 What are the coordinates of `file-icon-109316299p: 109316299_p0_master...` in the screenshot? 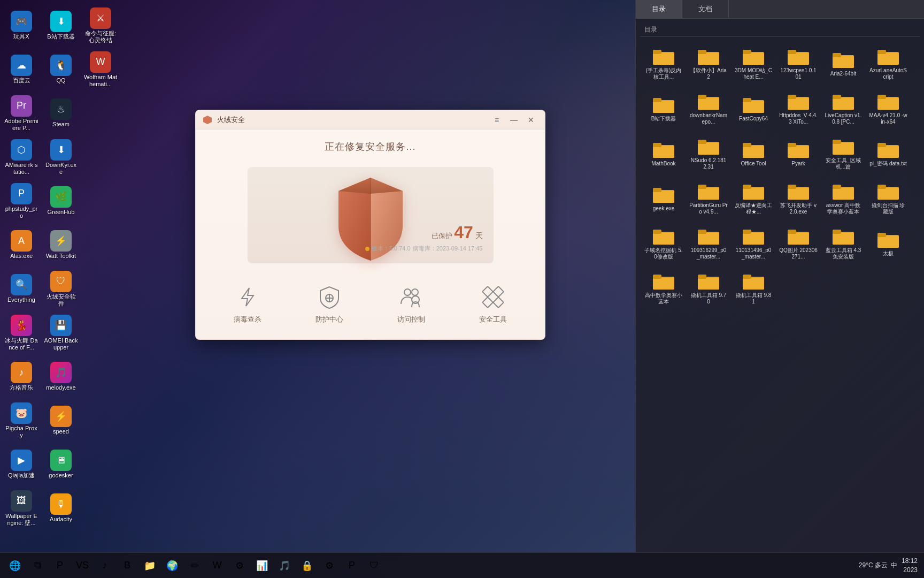 It's located at (709, 244).